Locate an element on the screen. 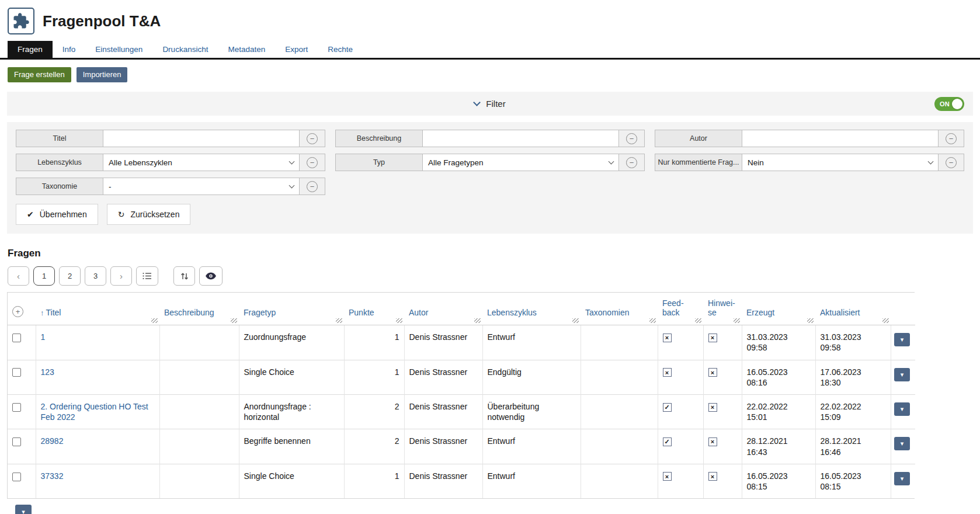 The image size is (980, 514). column-header-beschreibung: Beschreibung is located at coordinates (189, 312).